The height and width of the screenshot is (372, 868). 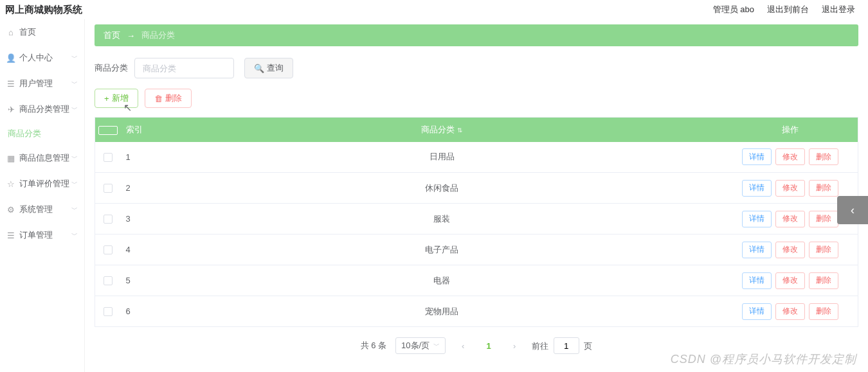 What do you see at coordinates (420, 346) in the screenshot?
I see `page-size-select: 10条/页 ﹀` at bounding box center [420, 346].